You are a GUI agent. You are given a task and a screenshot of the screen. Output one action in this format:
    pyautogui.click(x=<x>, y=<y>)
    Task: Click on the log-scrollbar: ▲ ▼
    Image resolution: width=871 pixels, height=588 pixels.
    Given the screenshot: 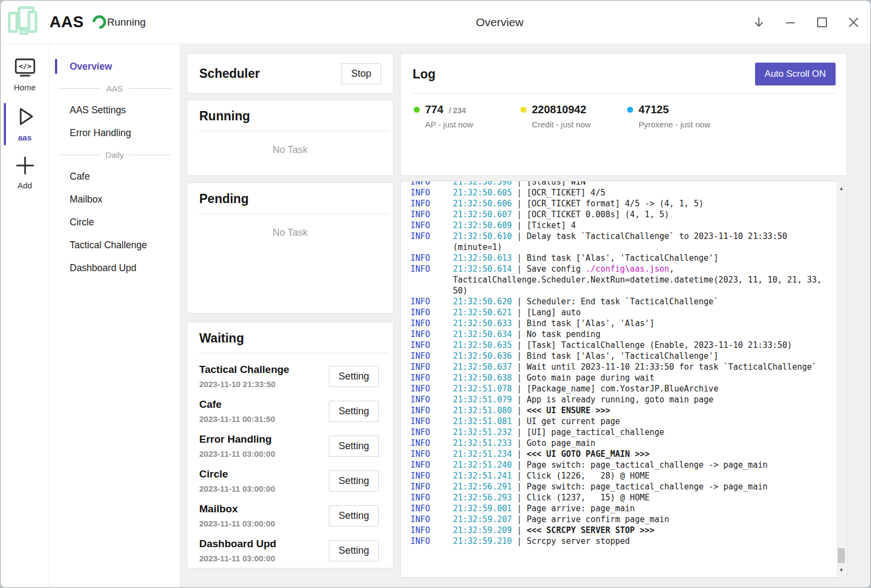 What is the action you would take?
    pyautogui.click(x=842, y=379)
    